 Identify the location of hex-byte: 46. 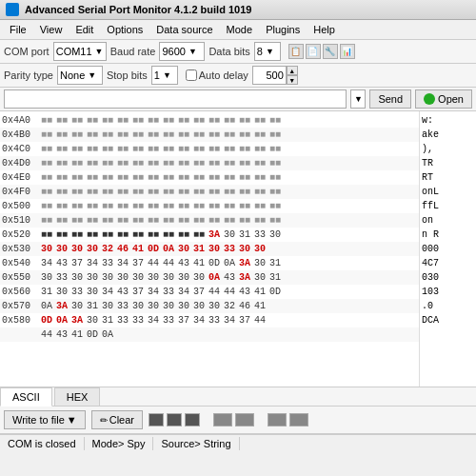
(245, 307).